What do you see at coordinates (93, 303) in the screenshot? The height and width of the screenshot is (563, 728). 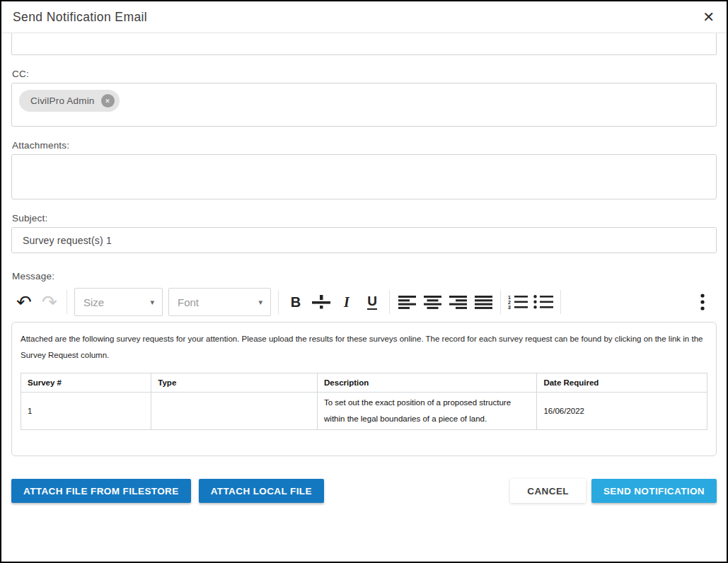 I see `font-size-value: Size` at bounding box center [93, 303].